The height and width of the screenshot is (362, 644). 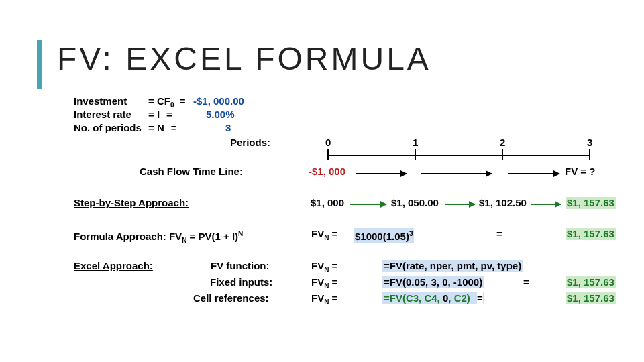 What do you see at coordinates (433, 282) in the screenshot?
I see `excel-row2-rhs: =FV(0.05, 3, 0, -1000)` at bounding box center [433, 282].